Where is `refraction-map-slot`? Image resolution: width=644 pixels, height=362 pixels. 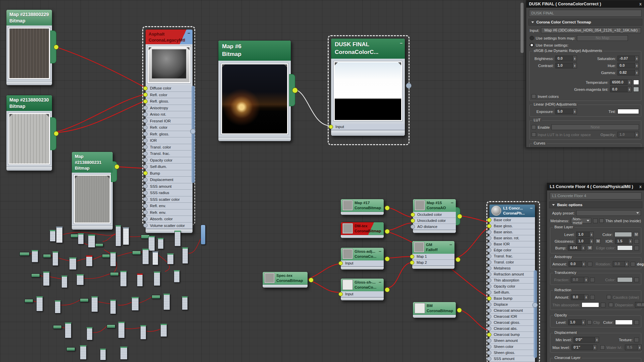 refraction-map-slot is located at coordinates (592, 297).